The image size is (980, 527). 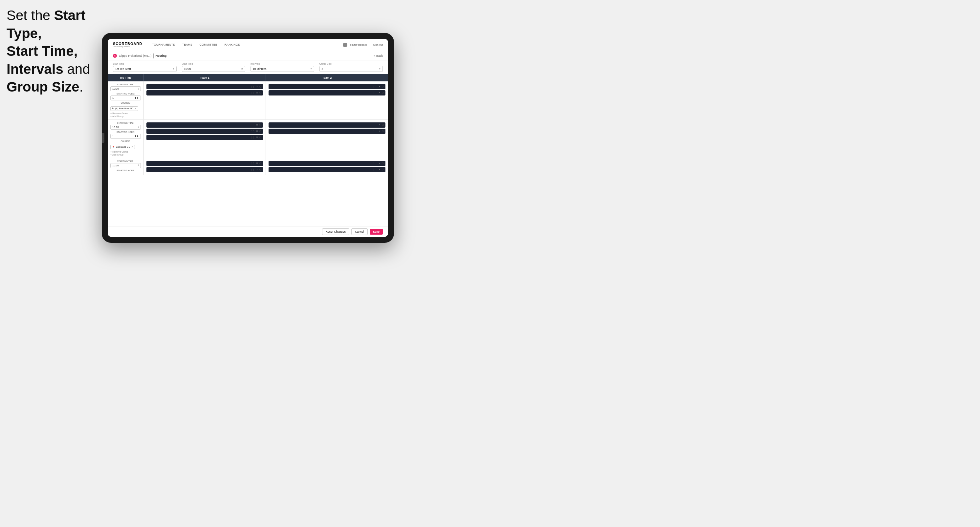 What do you see at coordinates (253, 125) in the screenshot?
I see `drag-handle-5: ⋮⋮` at bounding box center [253, 125].